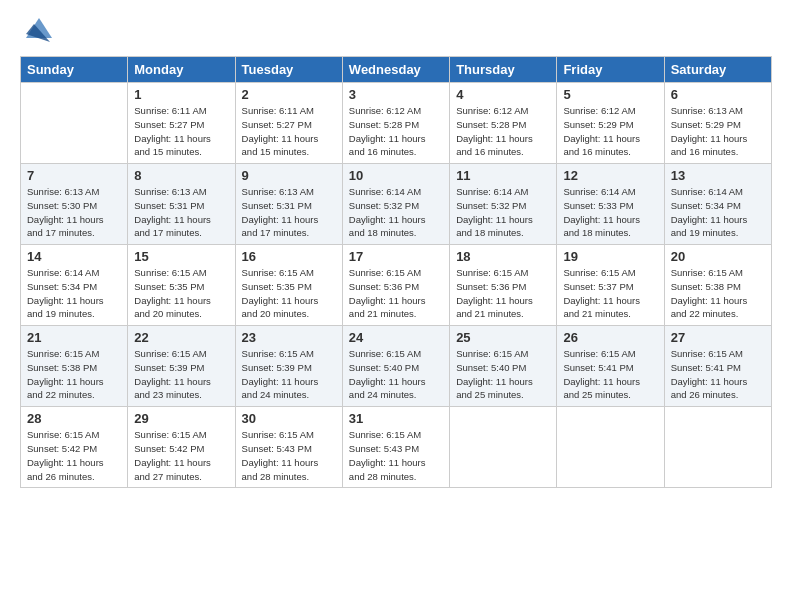 The height and width of the screenshot is (612, 792). Describe the element at coordinates (503, 176) in the screenshot. I see `day-number: 11` at that location.